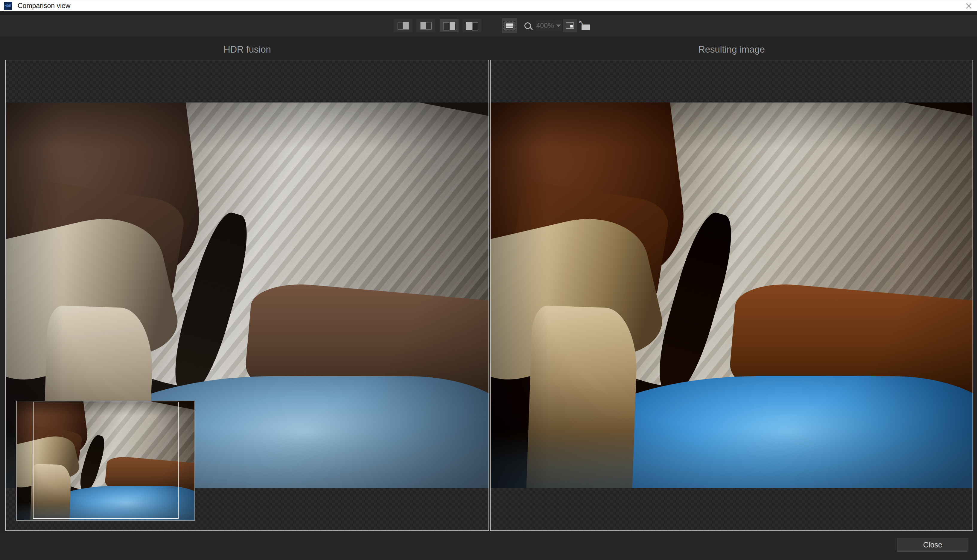 The image size is (977, 560). Describe the element at coordinates (450, 26) in the screenshot. I see `two-pane-right-icon` at that location.